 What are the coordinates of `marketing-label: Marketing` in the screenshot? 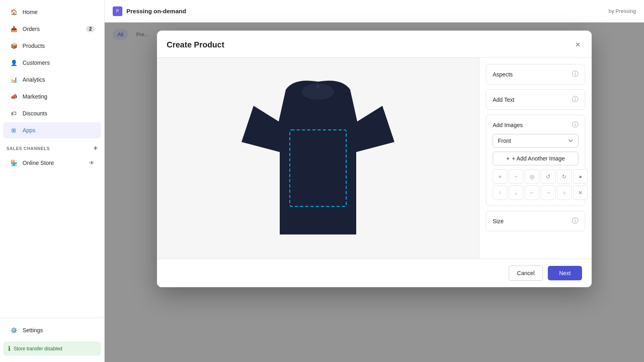 It's located at (59, 97).